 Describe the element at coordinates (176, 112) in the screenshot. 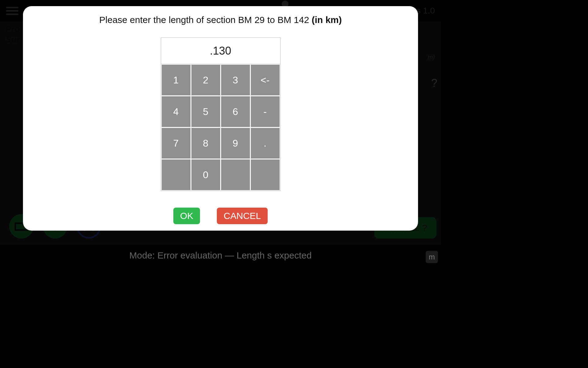

I see `key-4: 4` at that location.